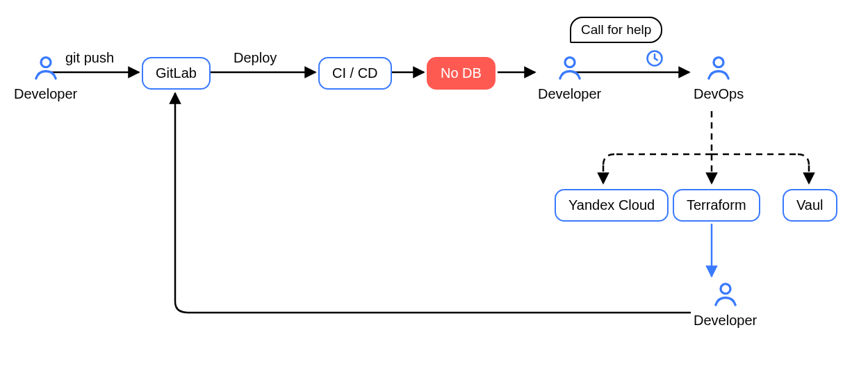 The height and width of the screenshot is (380, 868). What do you see at coordinates (461, 74) in the screenshot?
I see `node-label: No DB` at bounding box center [461, 74].